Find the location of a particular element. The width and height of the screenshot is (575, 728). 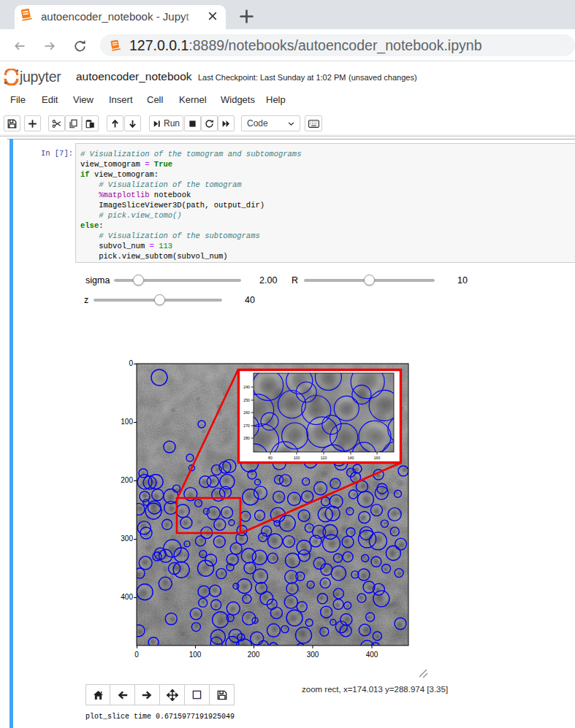

svg-text: 280 is located at coordinates (247, 438).